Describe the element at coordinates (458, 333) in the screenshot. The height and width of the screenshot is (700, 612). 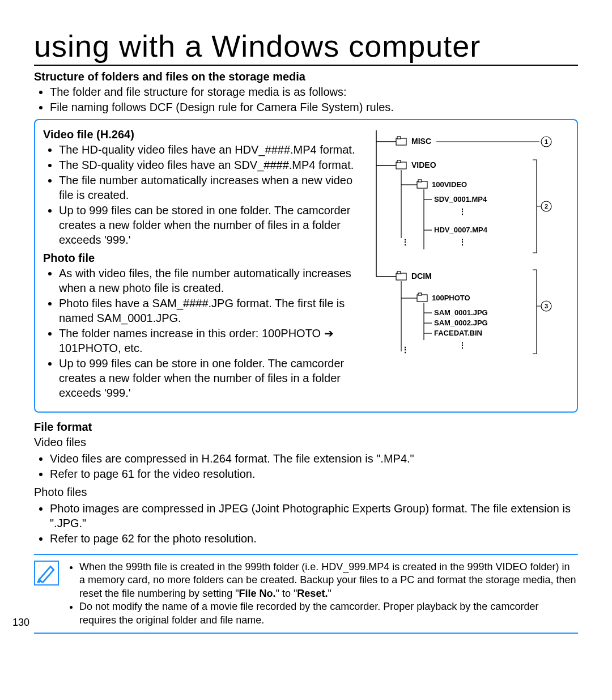
I see `tree-facedat: FACEDAT.BIN` at that location.